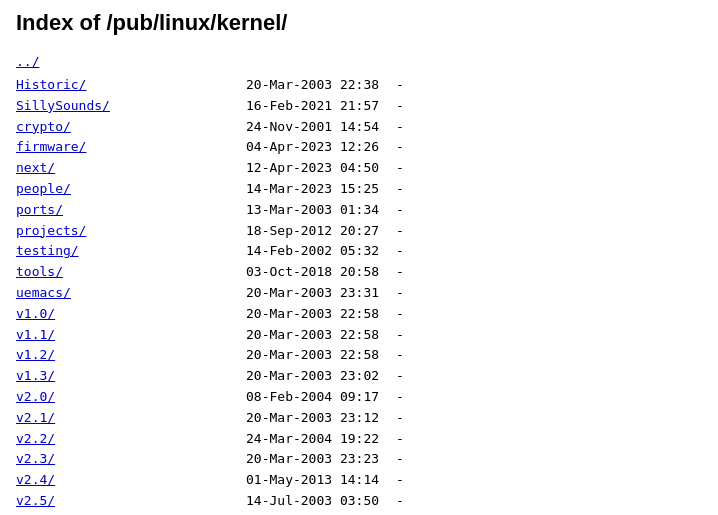  What do you see at coordinates (126, 272) in the screenshot?
I see `entry-name-col: tools/` at bounding box center [126, 272].